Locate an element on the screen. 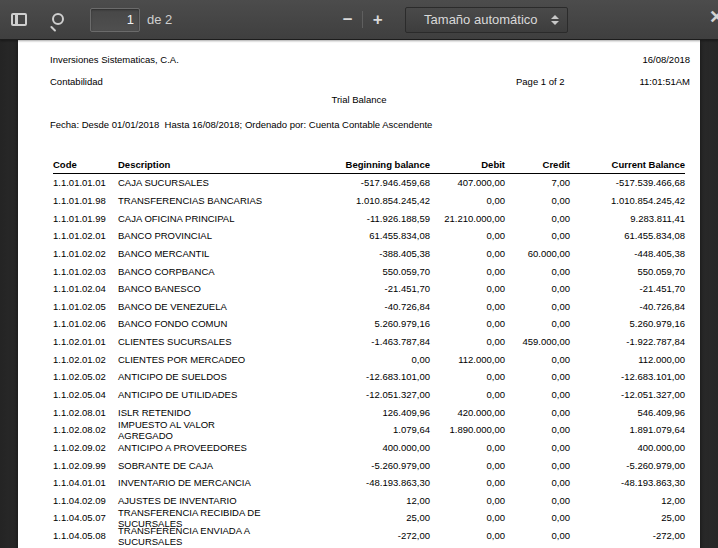  cell-credit: 60.000,00 is located at coordinates (538, 254).